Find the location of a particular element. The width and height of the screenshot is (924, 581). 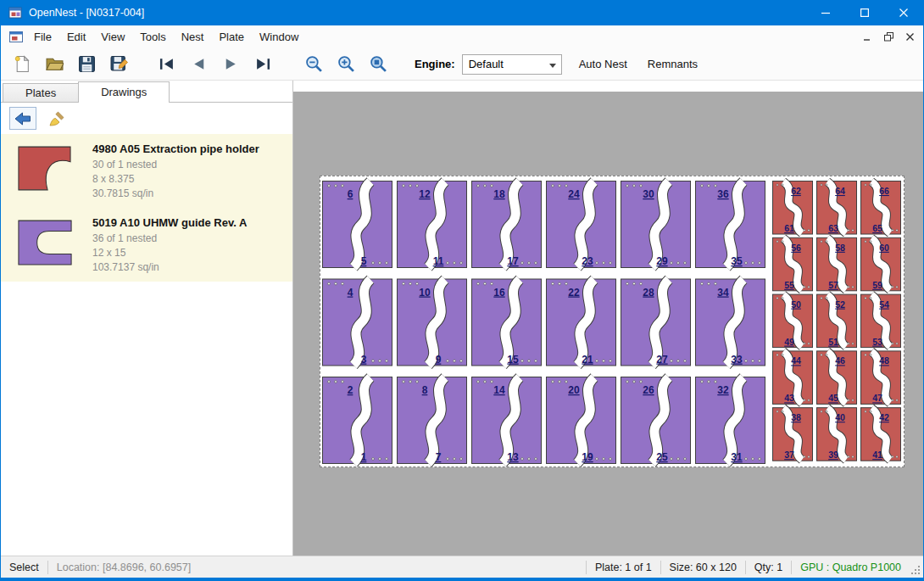

tab-plates: Plates is located at coordinates (41, 92).